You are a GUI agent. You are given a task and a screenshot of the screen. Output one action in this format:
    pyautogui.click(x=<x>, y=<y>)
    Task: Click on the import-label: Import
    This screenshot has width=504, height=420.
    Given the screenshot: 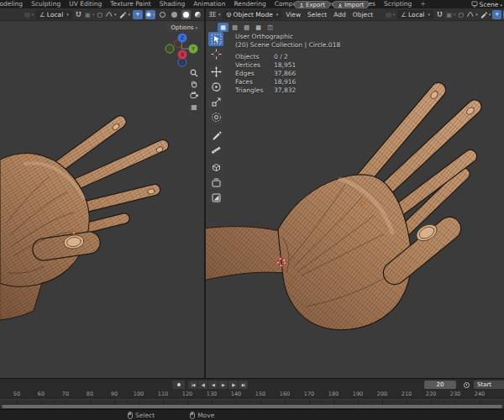 What is the action you would take?
    pyautogui.click(x=354, y=5)
    